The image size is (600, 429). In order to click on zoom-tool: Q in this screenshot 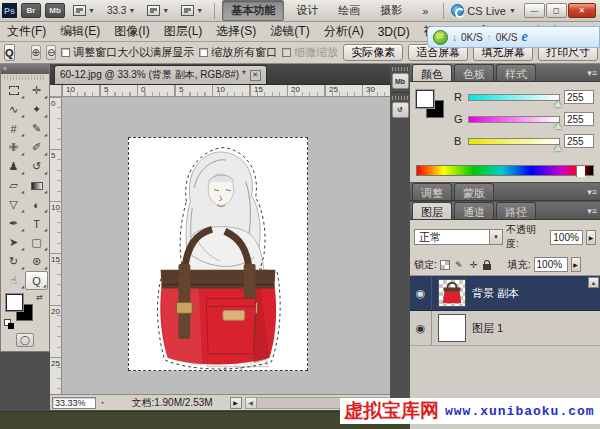, I will do `click(36, 280)`.